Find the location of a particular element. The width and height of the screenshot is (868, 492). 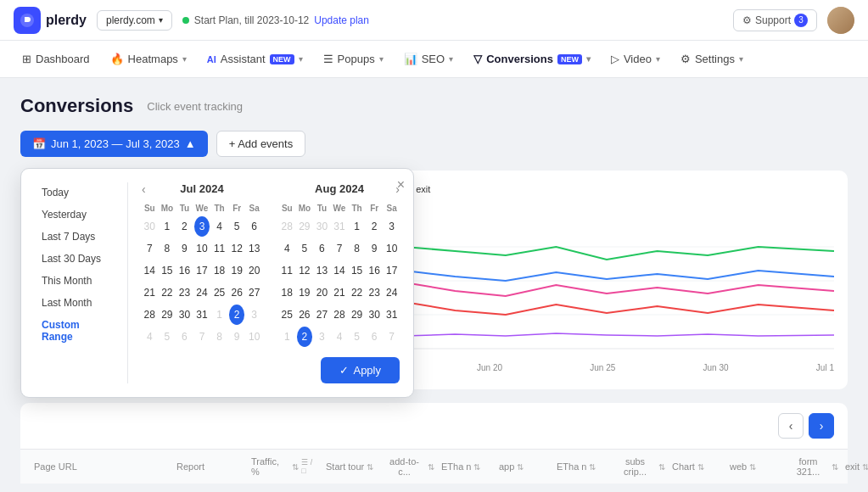

preset-this-month: This Month is located at coordinates (75, 281).